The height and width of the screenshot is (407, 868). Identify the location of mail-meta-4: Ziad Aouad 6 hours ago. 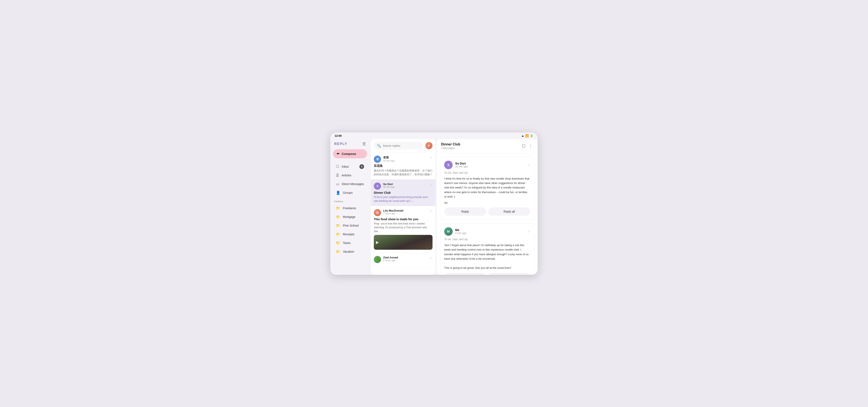
(405, 259).